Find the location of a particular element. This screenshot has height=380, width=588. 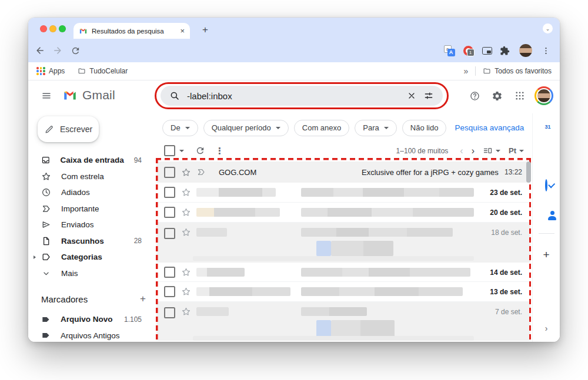

sidebar-item-sent: Enviados is located at coordinates (92, 225).